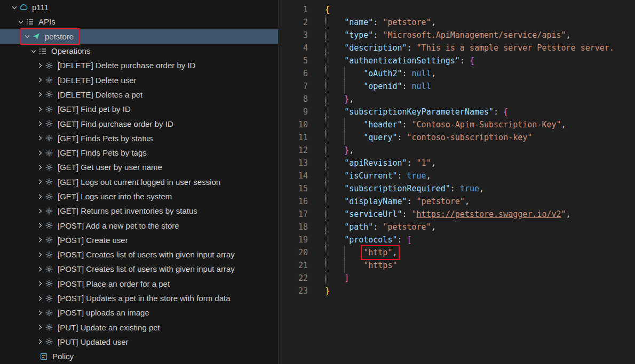 The height and width of the screenshot is (364, 635). Describe the element at coordinates (91, 95) in the screenshot. I see `tree-row-content: [DELETE] Deletes a pet` at that location.